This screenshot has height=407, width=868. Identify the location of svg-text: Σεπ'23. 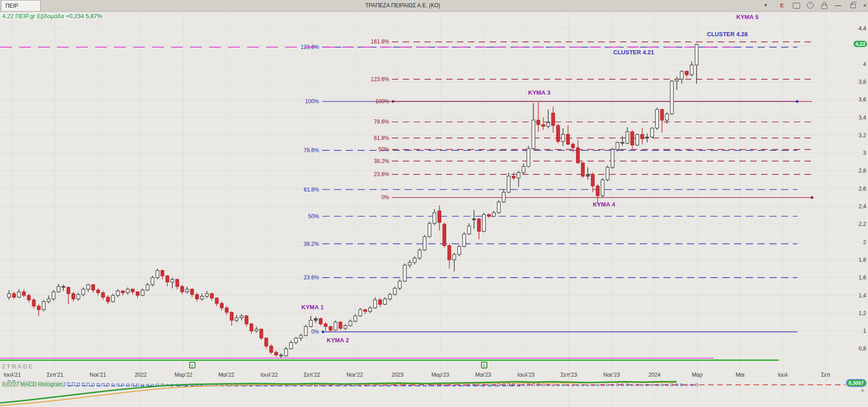
(568, 375).